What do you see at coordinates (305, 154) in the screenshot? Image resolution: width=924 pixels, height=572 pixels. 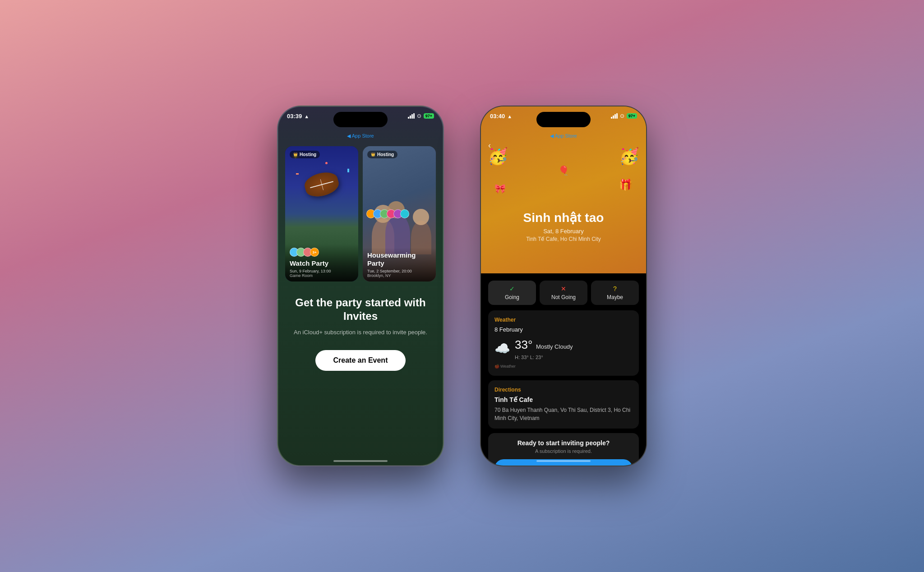 I see `hosting-badge-1: 👑 Hosting` at bounding box center [305, 154].